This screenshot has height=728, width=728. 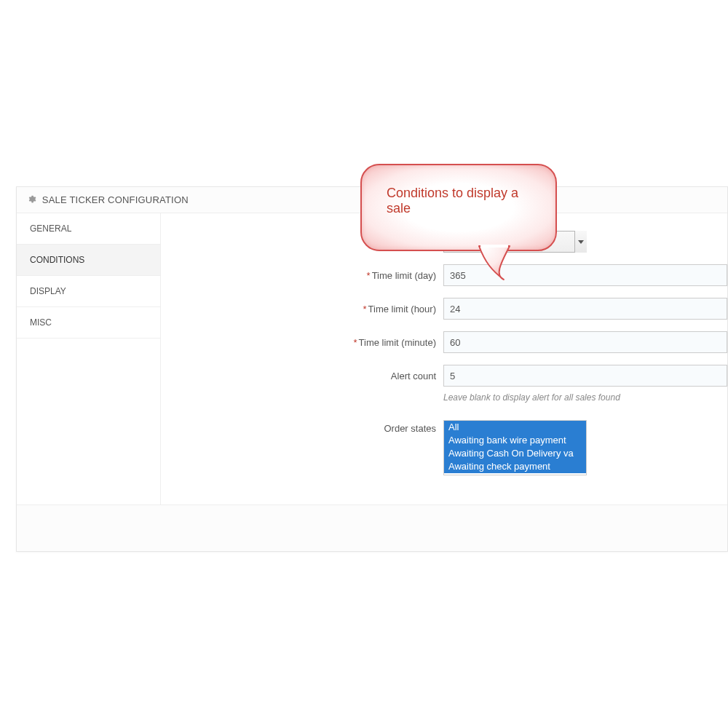 I want to click on order-states-multiselect: All Awaiting bank wire payment Awaiting …, so click(x=515, y=448).